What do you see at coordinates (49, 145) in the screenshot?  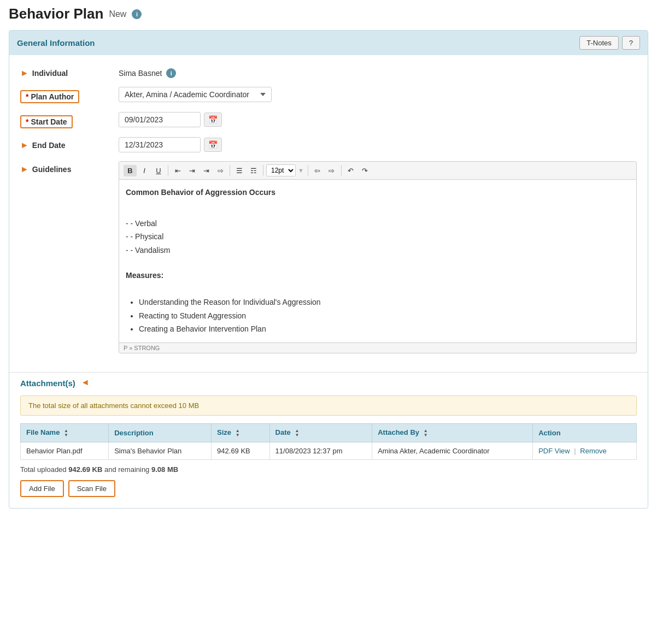 I see `end-date-label: End Date` at bounding box center [49, 145].